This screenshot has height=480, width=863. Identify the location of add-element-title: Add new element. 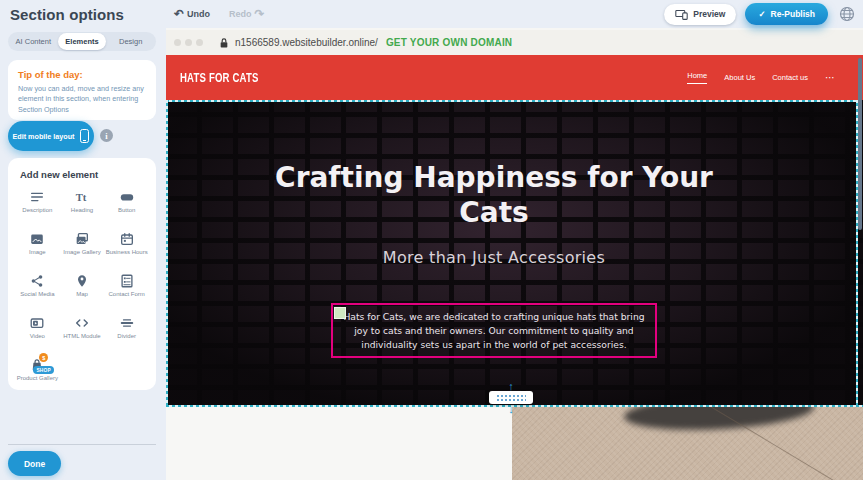
(82, 174).